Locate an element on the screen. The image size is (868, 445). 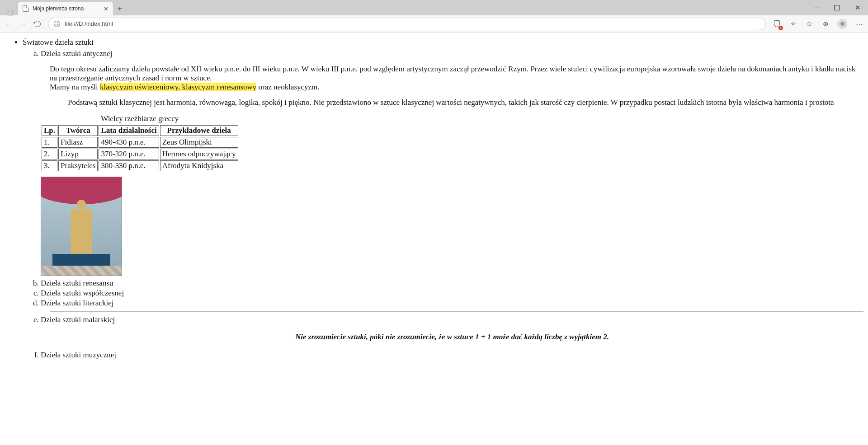
close-window-button: ✕ is located at coordinates (858, 8).